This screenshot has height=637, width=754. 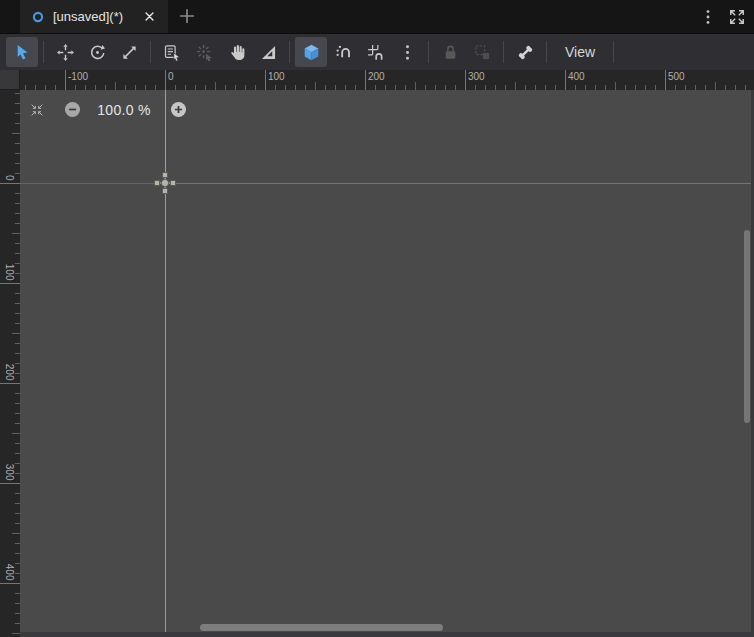 What do you see at coordinates (450, 52) in the screenshot?
I see `lock-button` at bounding box center [450, 52].